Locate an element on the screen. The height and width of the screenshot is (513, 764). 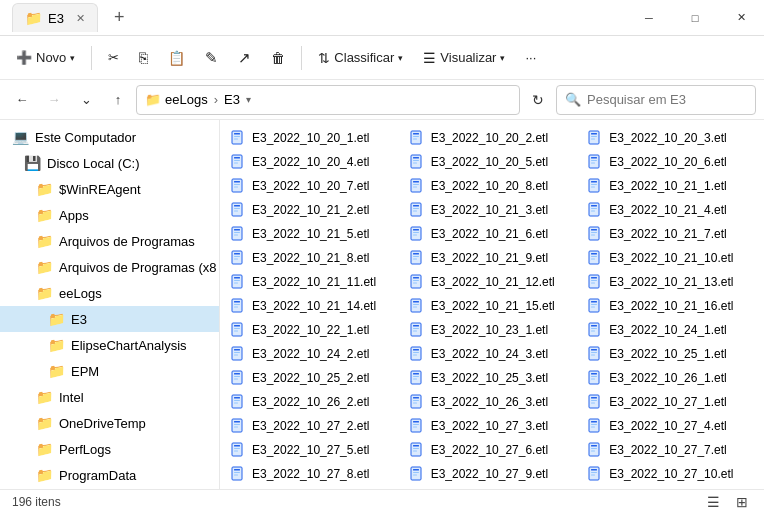
sidebar-item-arquivos-de-programas: 📁Arquivos de Programas is located at coordinates (110, 241).